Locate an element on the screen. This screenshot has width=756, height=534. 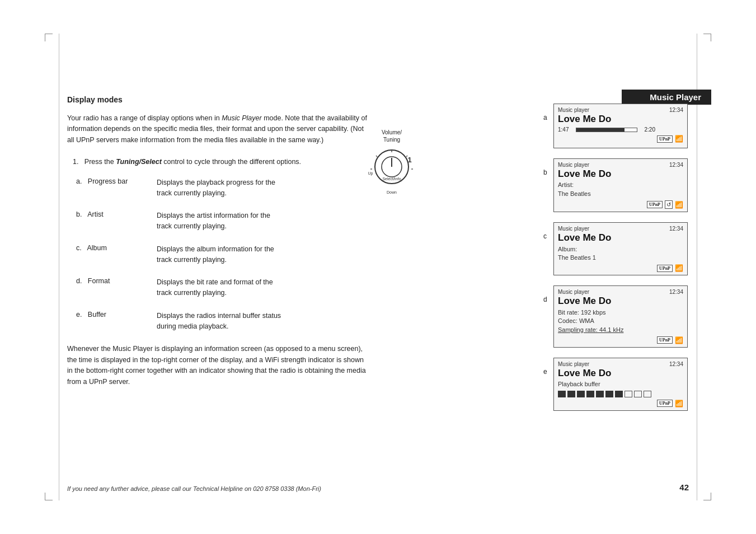
option-label-a: a. Progress bar is located at coordinates (112, 188).